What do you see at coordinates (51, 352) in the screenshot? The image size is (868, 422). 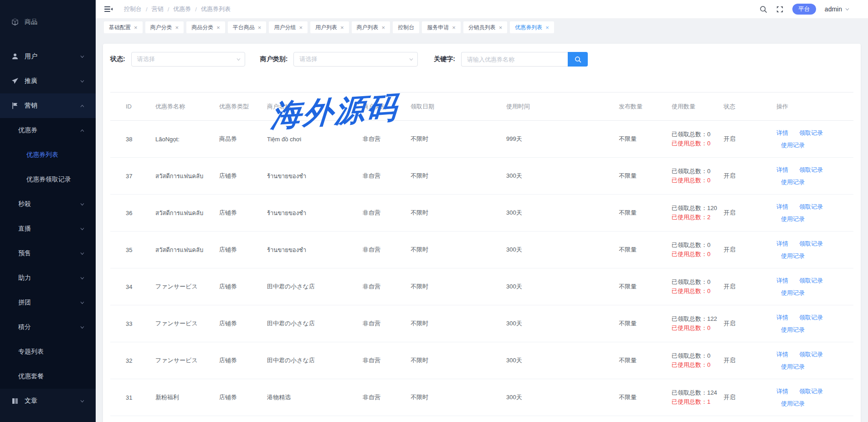 I see `sidebar-item-label: 专题列表` at bounding box center [51, 352].